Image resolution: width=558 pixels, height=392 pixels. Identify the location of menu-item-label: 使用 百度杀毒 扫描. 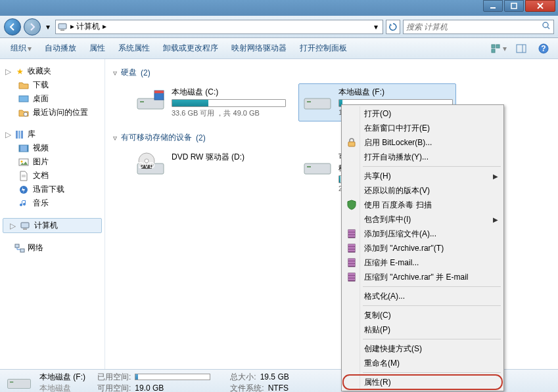
(398, 205).